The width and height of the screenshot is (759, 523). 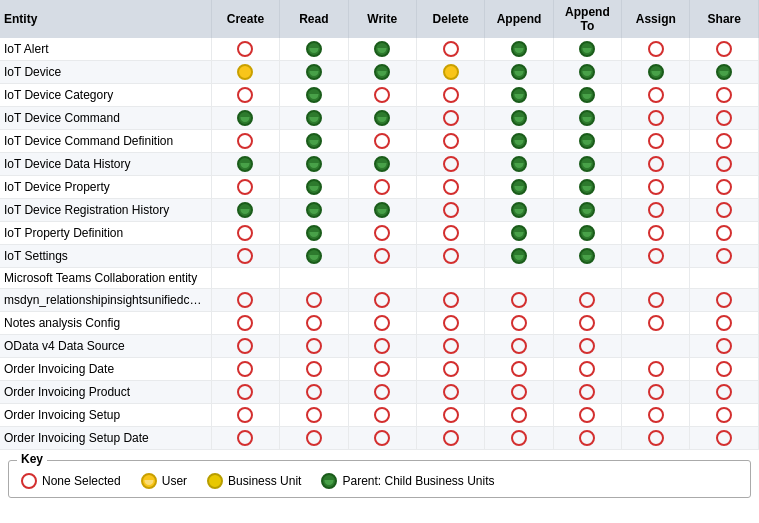 I want to click on entity-name: IoT Device Data History, so click(x=106, y=164).